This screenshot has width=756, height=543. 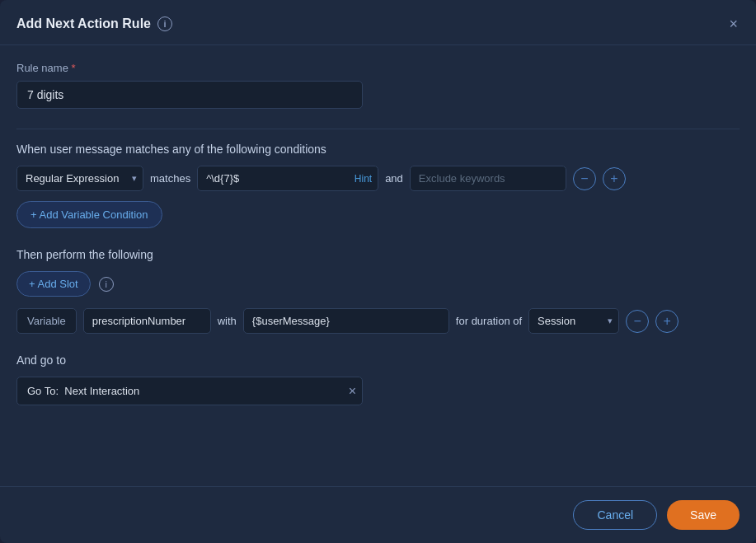 I want to click on slot-info-icon: i, so click(x=106, y=284).